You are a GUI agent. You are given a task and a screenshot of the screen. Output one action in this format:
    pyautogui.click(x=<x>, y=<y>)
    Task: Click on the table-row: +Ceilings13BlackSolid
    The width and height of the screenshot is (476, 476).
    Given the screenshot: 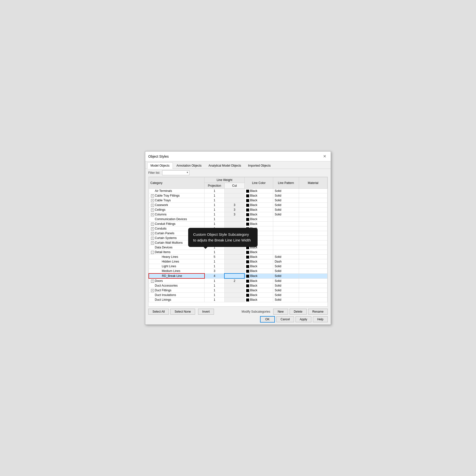 What is the action you would take?
    pyautogui.click(x=238, y=210)
    